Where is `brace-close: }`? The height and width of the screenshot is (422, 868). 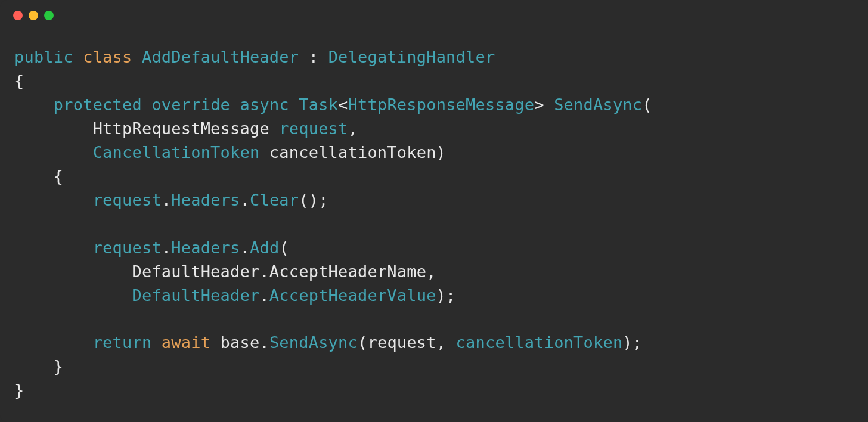 brace-close: } is located at coordinates (19, 390).